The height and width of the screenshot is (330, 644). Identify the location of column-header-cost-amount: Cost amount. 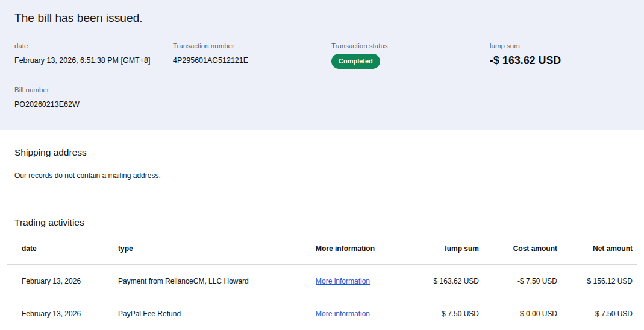
(518, 249).